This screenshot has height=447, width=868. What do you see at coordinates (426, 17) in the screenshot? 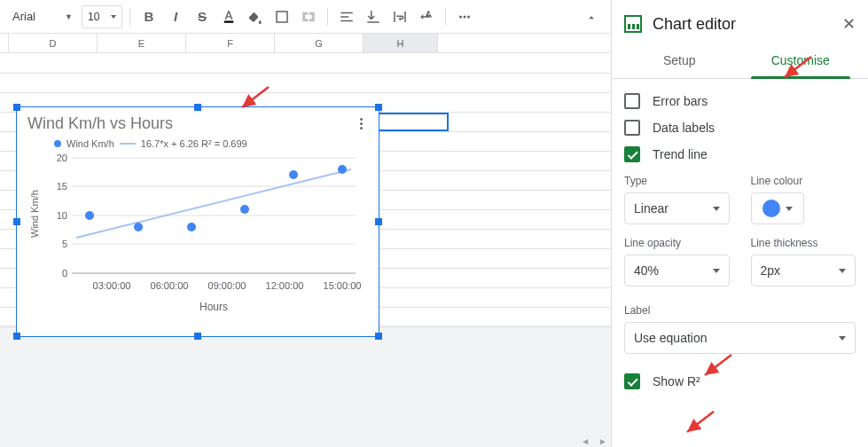
I see `text-rotation-button` at bounding box center [426, 17].